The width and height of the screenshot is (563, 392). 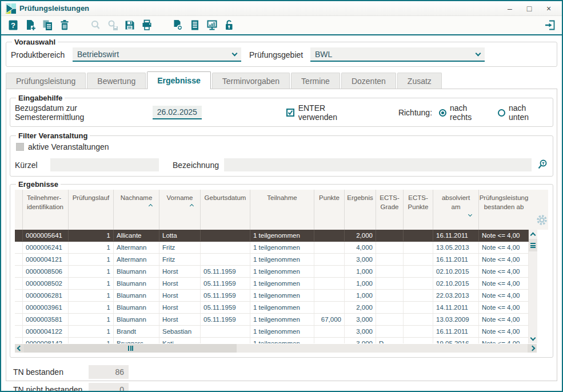 I want to click on bezeichnung-label: Bezeichnung, so click(x=198, y=165).